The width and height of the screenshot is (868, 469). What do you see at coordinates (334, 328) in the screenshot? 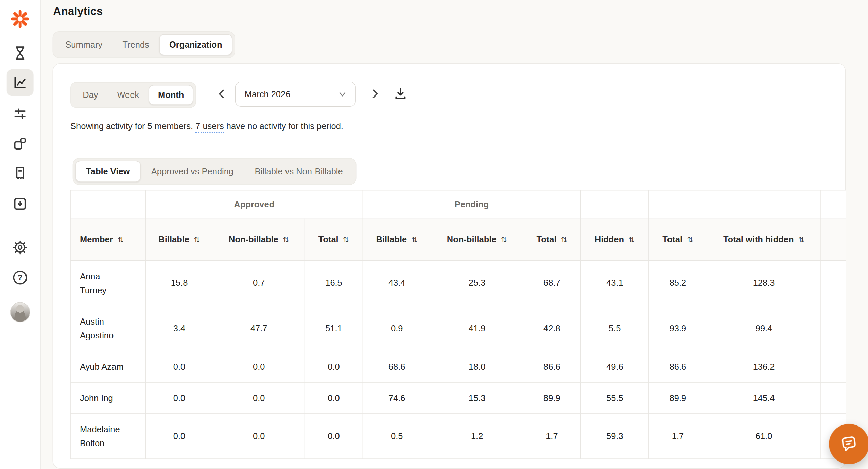
I see `value-cell: 51.1` at bounding box center [334, 328].